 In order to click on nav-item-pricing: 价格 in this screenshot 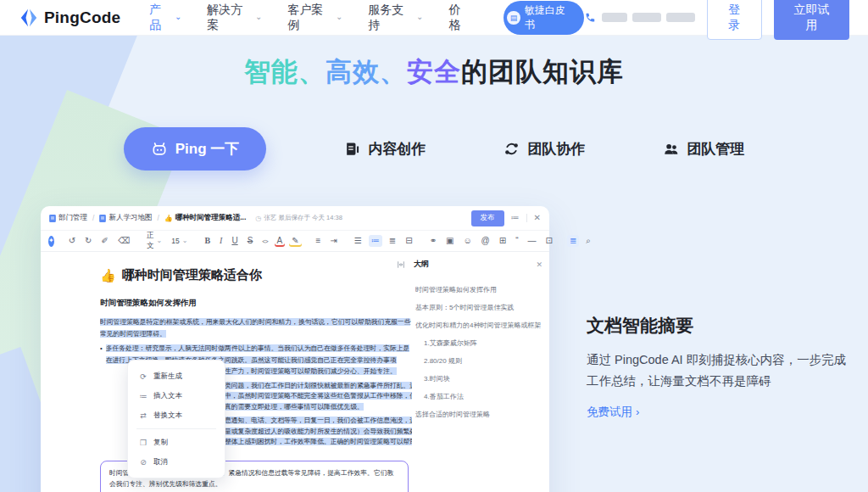, I will do `click(459, 18)`.